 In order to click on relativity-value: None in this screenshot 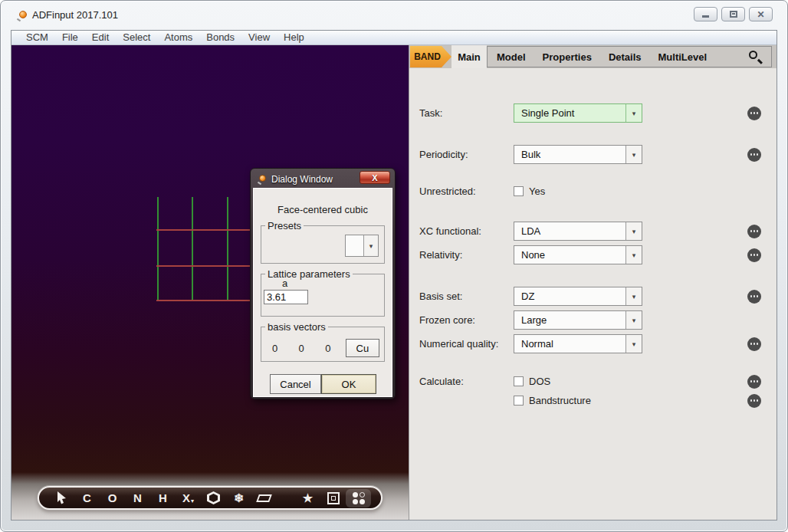, I will do `click(570, 255)`.